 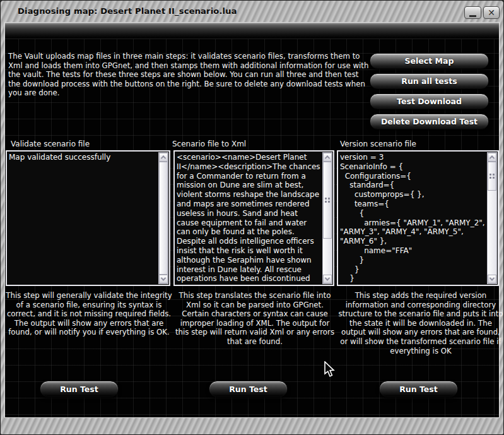 What do you see at coordinates (473, 13) in the screenshot?
I see `minimize-button` at bounding box center [473, 13].